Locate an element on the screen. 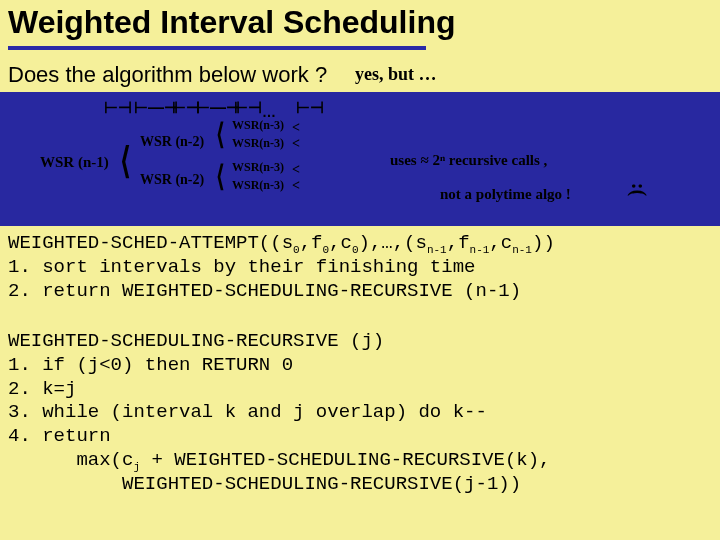  annotation-yes-but: yes, but … is located at coordinates (396, 74).